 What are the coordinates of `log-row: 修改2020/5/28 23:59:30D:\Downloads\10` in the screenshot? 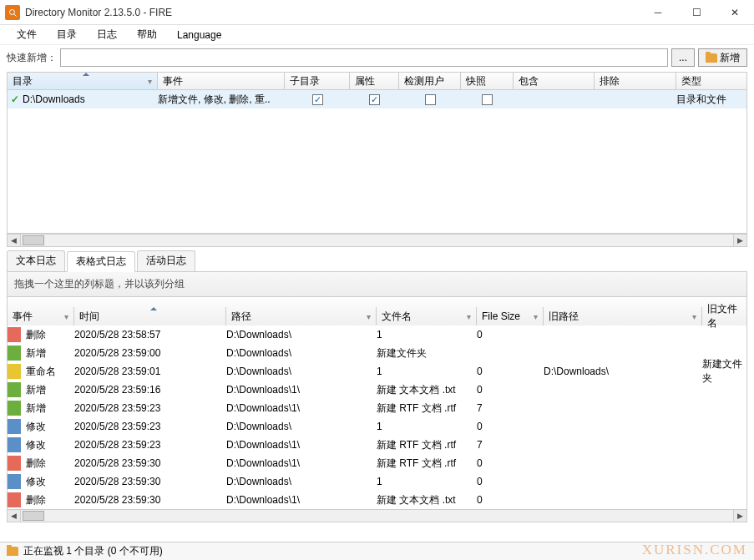 It's located at (377, 482).